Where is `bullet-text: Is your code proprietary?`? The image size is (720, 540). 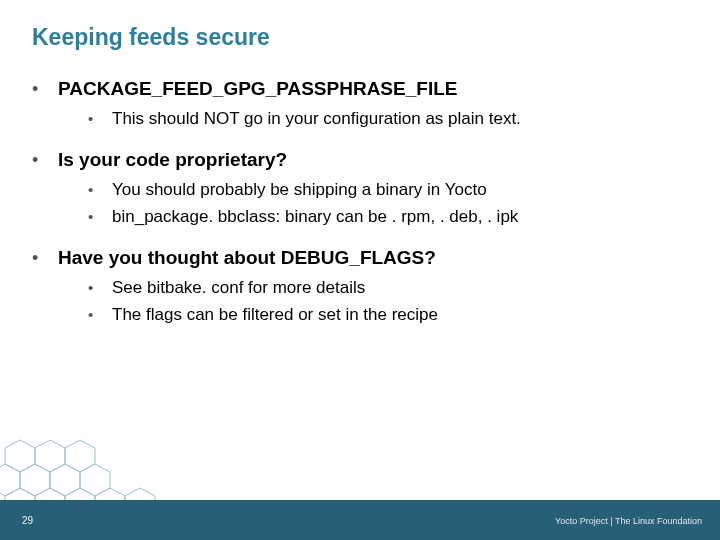
bullet-text: Is your code proprietary? is located at coordinates (172, 160).